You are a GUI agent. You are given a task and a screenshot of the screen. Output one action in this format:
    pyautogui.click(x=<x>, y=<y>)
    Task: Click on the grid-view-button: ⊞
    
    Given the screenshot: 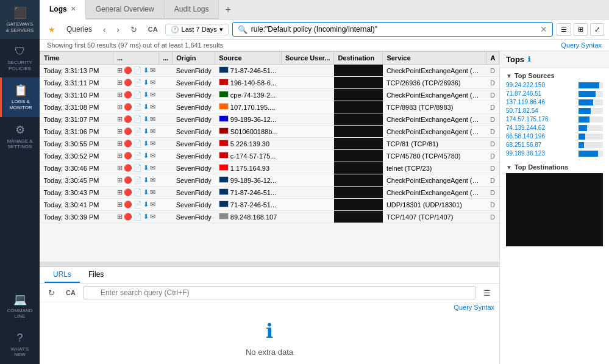 What is the action you would take?
    pyautogui.click(x=580, y=29)
    